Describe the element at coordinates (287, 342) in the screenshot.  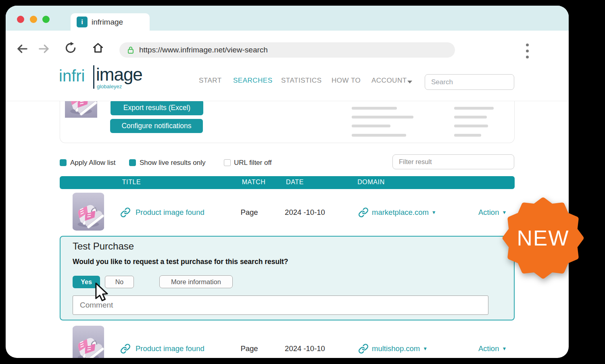
I see `table-row: Product image found Page 2024 -10-10 mul…` at that location.